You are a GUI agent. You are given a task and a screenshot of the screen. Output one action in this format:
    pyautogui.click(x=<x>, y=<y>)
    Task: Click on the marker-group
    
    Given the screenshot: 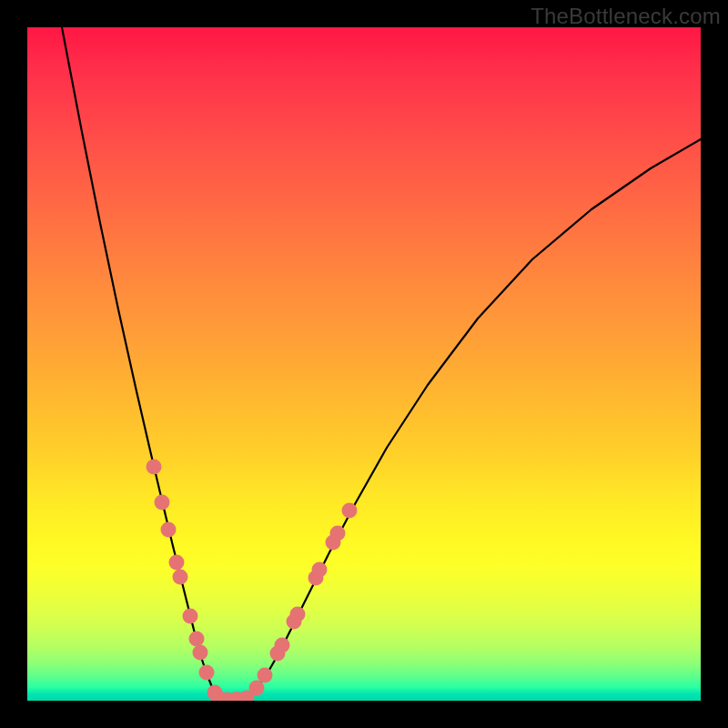 What is the action you would take?
    pyautogui.click(x=252, y=581)
    